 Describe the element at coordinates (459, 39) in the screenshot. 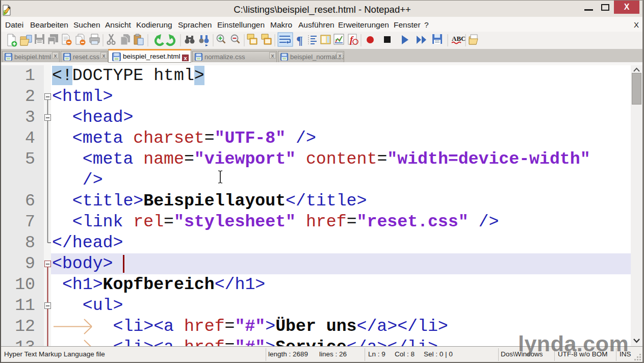

I see `svg-text: ABC` at that location.